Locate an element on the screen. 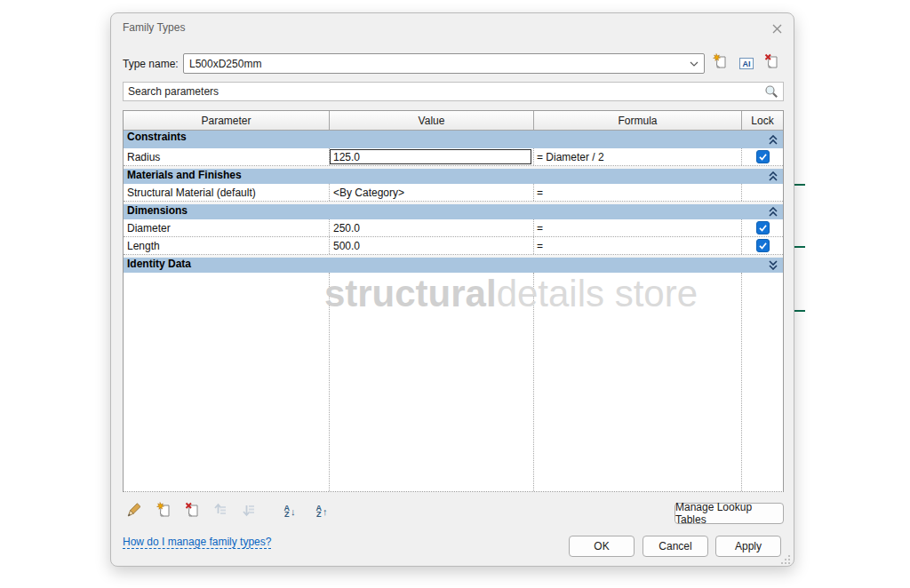 This screenshot has height=588, width=910. move-parameter-down-button-disabled is located at coordinates (247, 512).